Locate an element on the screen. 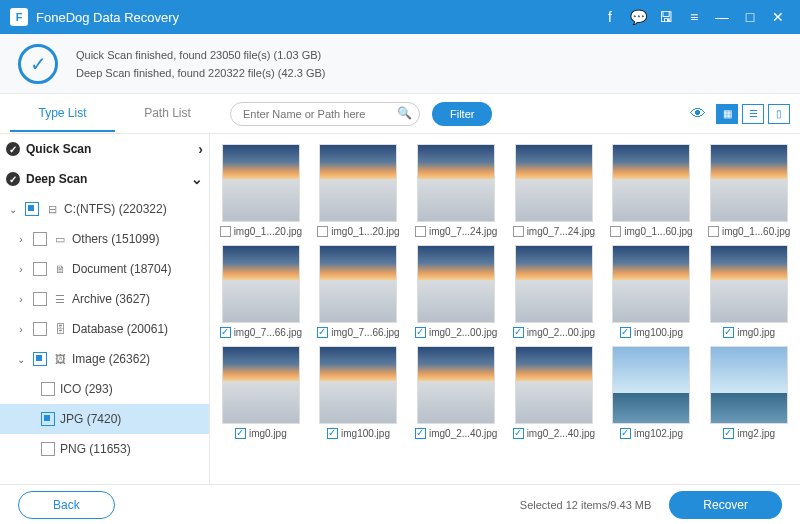 Image resolution: width=800 pixels, height=524 pixels. sidebar-png: PNG (11653) is located at coordinates (104, 449).